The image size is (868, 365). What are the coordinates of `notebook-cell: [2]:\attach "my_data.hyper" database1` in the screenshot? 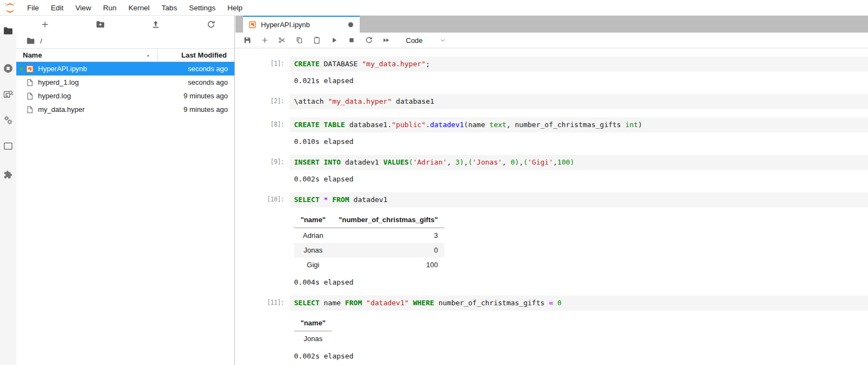 It's located at (552, 102).